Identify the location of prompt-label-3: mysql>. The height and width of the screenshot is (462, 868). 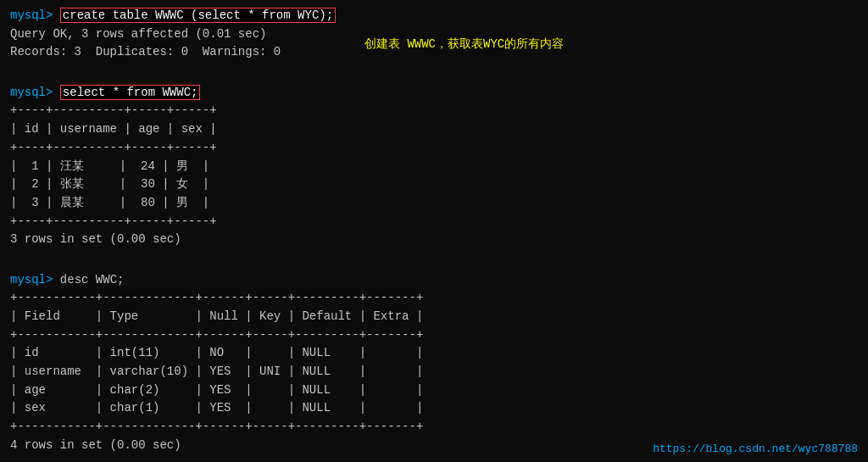
(31, 280).